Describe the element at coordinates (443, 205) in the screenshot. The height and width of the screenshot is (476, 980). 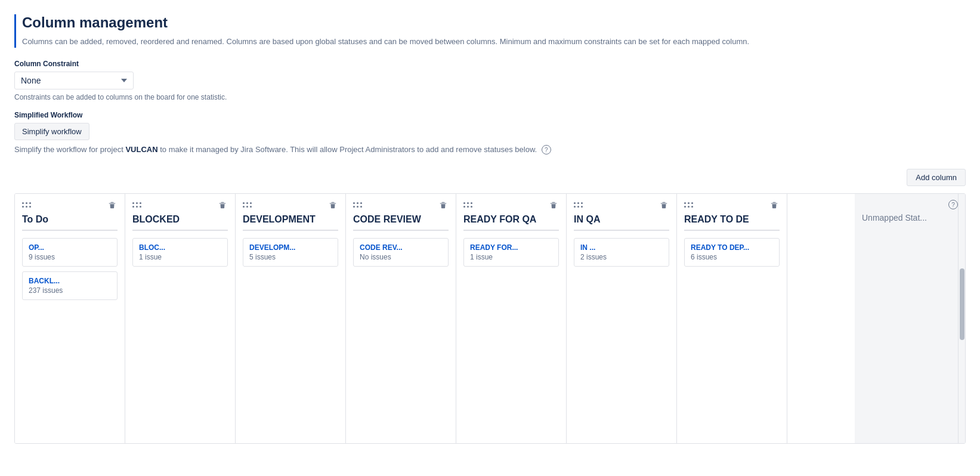
I see `delete-column-code-review-button` at that location.